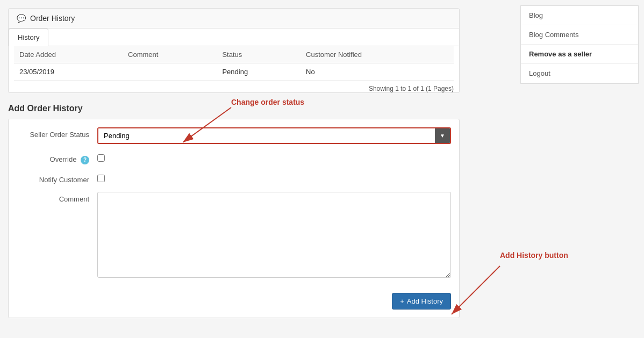  I want to click on col-date-added: Date Added, so click(68, 55).